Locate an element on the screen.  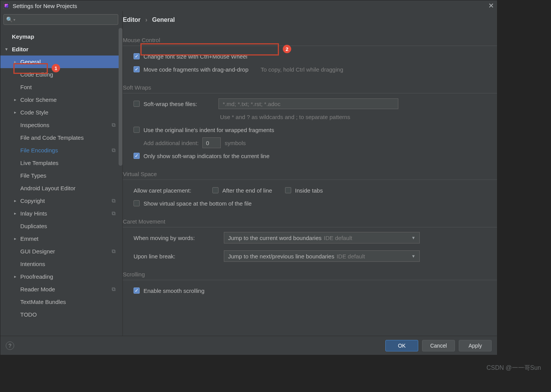
tree-item-intentions: Intentions is located at coordinates (61, 264).